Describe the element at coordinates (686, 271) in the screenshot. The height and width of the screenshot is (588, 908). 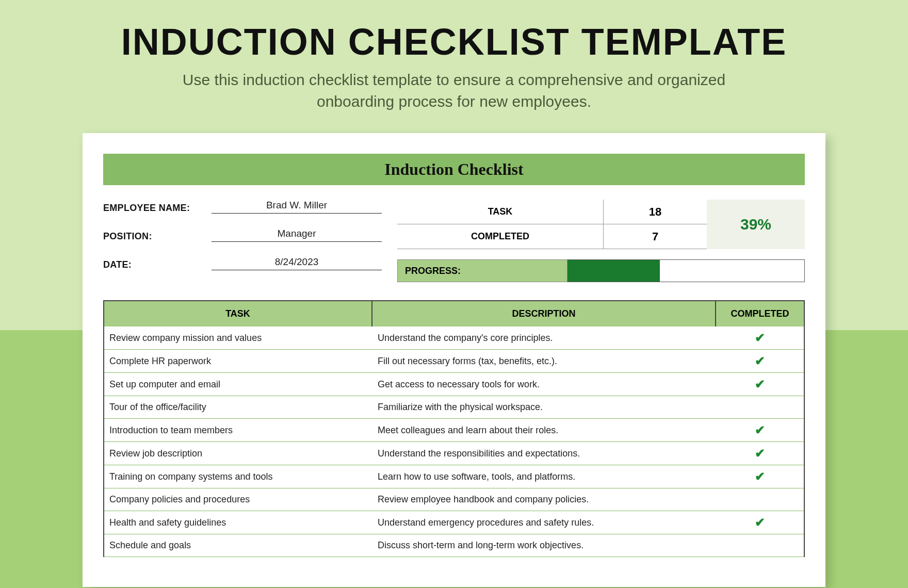
I see `progress-track` at that location.